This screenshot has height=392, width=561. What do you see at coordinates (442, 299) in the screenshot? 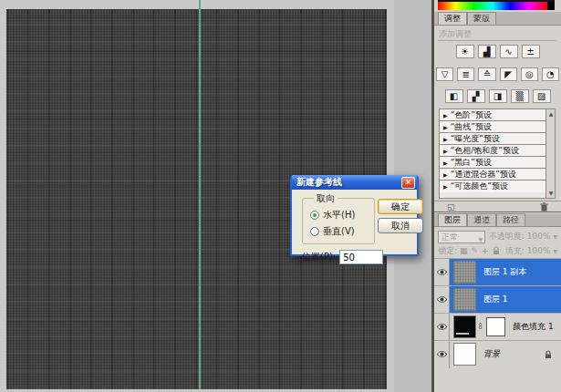
I see `eye-icon` at bounding box center [442, 299].